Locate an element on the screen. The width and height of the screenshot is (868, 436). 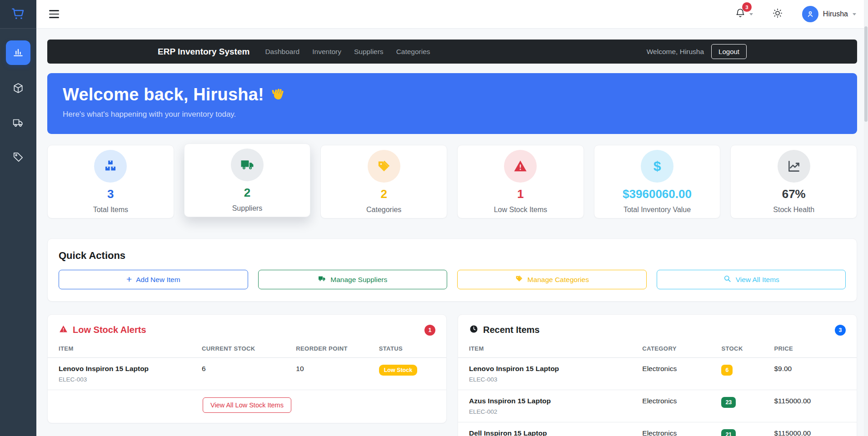
tag-icon is located at coordinates (18, 158).